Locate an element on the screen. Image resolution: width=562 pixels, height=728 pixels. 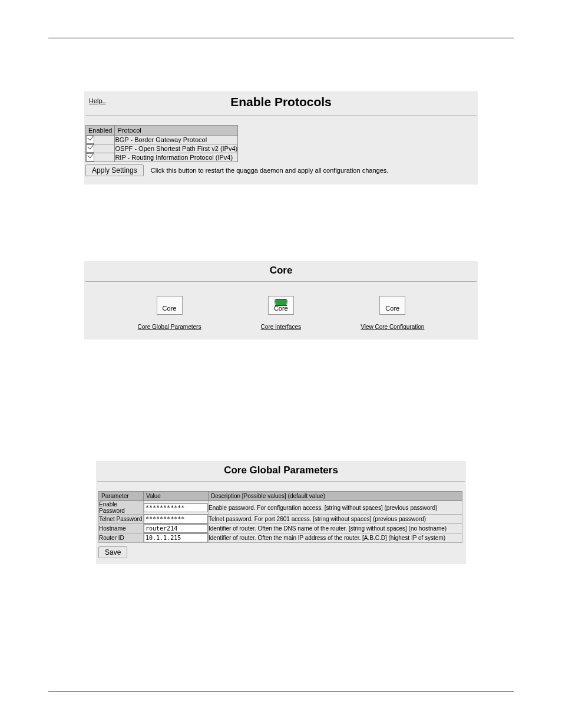
core-panel: Core Core Core Global Parameters Core Co… is located at coordinates (281, 301).